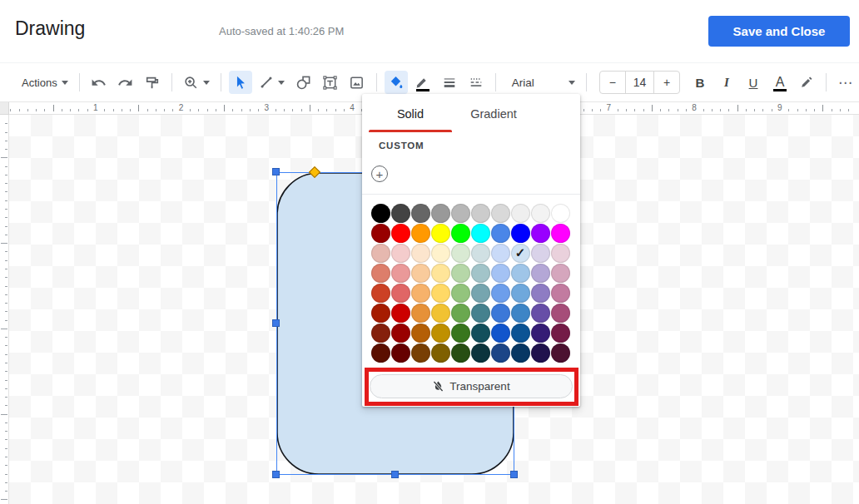  Describe the element at coordinates (5, 309) in the screenshot. I see `vertical-ruler` at that location.